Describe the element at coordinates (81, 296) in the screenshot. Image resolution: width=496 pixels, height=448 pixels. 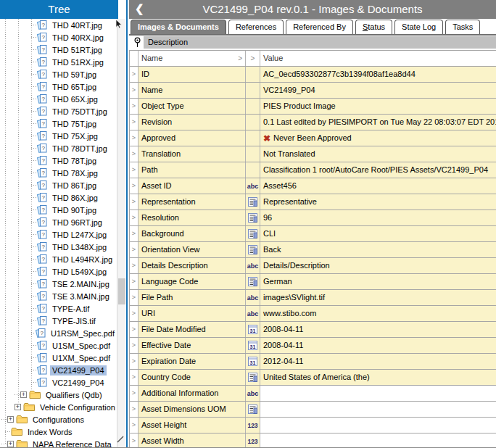
I see `tree-item-label: TSE 3.MAIN.jpg` at that location.